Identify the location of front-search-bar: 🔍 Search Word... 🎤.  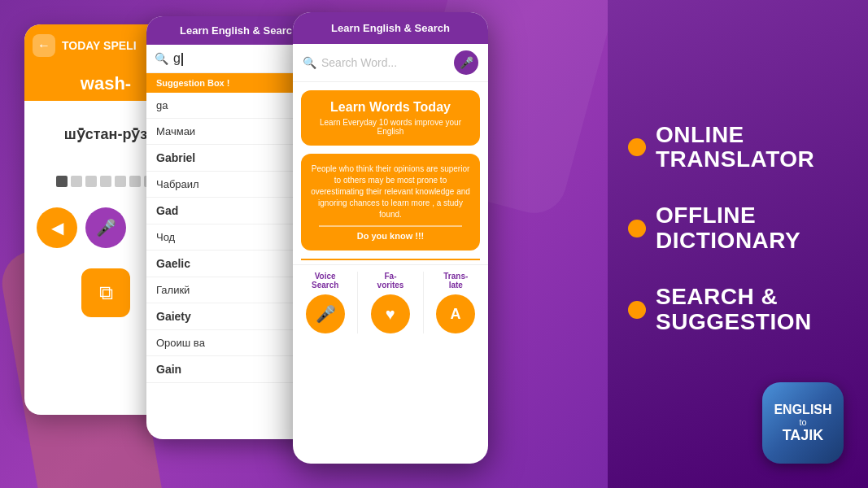
(390, 63).